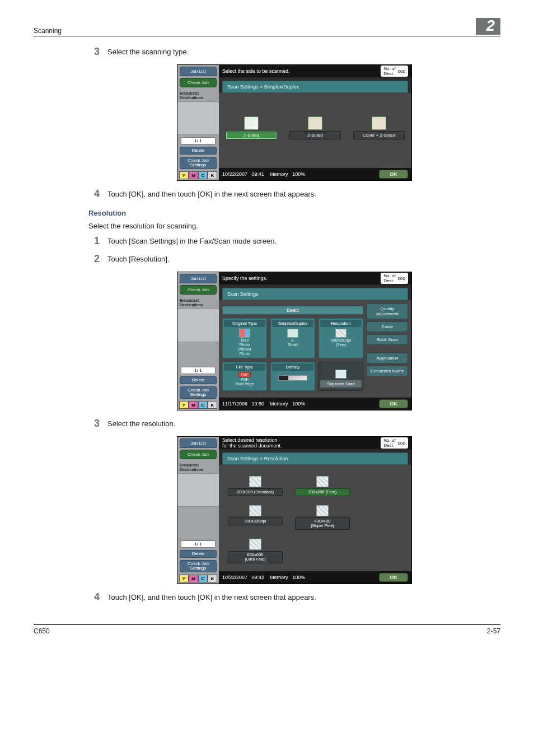 This screenshot has height=756, width=534. What do you see at coordinates (494, 631) in the screenshot?
I see `page-footer-right: 2-57` at bounding box center [494, 631].